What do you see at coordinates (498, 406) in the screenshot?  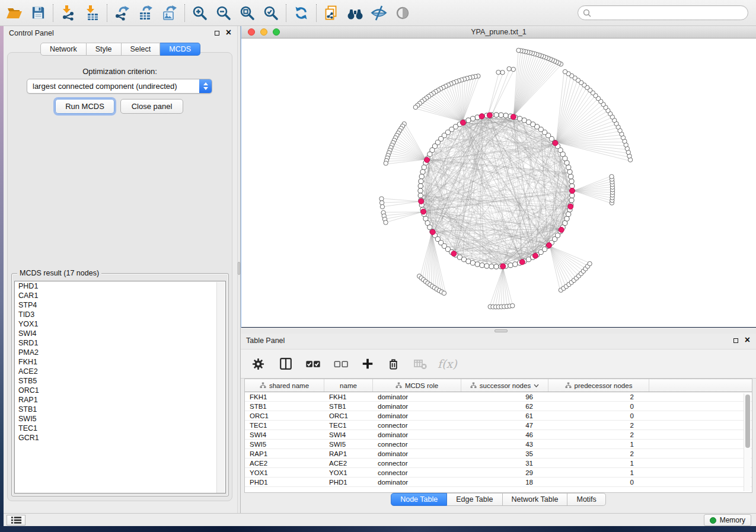 I see `table-row: STB1STB1dominator620` at bounding box center [498, 406].